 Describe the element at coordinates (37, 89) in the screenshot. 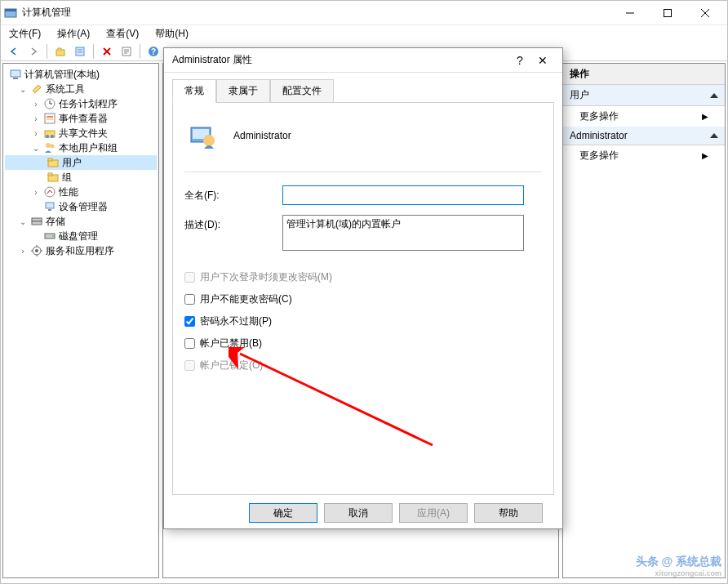

I see `tools-icon` at that location.